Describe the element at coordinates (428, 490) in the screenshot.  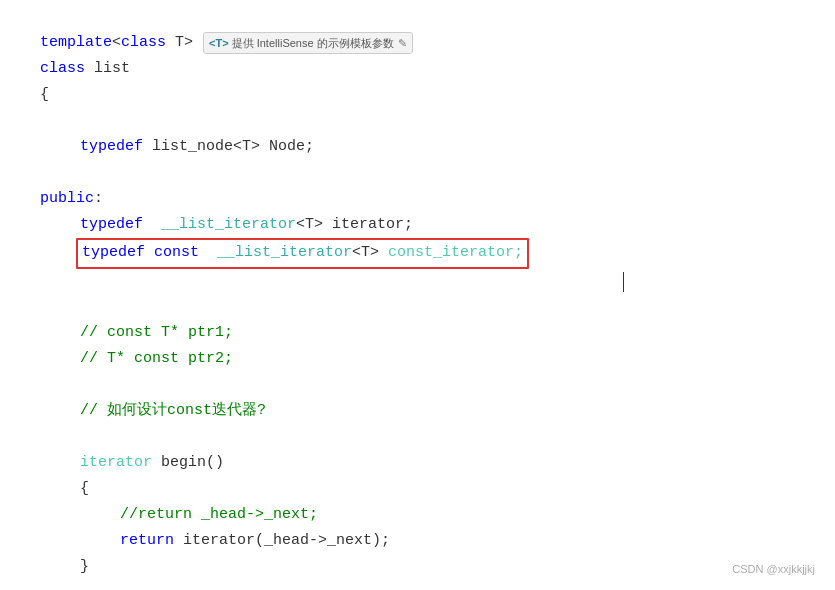
I see `line-open-brace-begin: {` at that location.